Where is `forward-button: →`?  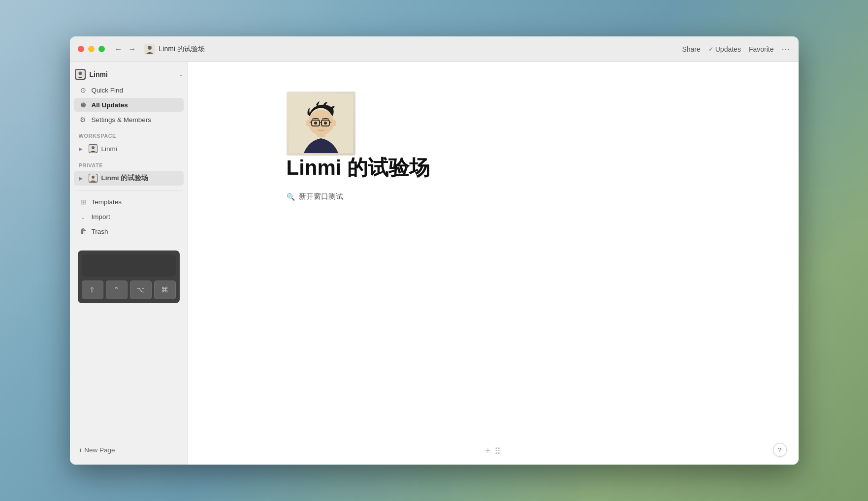 forward-button: → is located at coordinates (132, 49).